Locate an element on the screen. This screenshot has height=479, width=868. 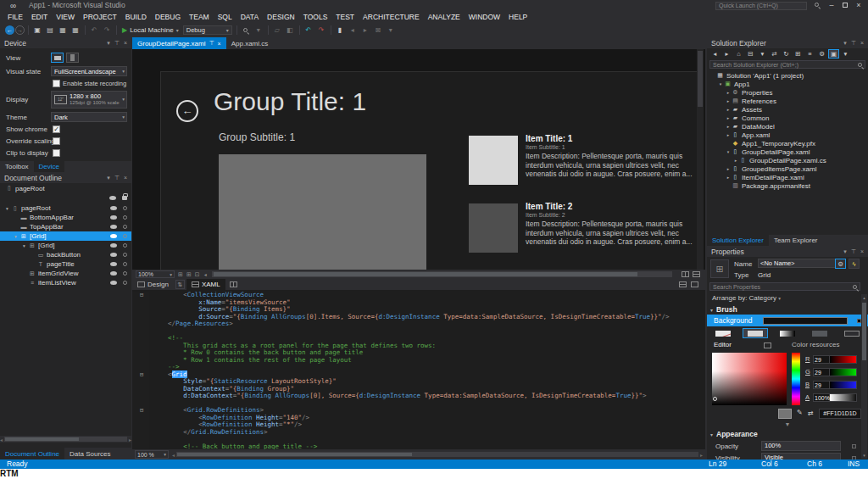
eyedropper-icon: ✎ is located at coordinates (800, 412).